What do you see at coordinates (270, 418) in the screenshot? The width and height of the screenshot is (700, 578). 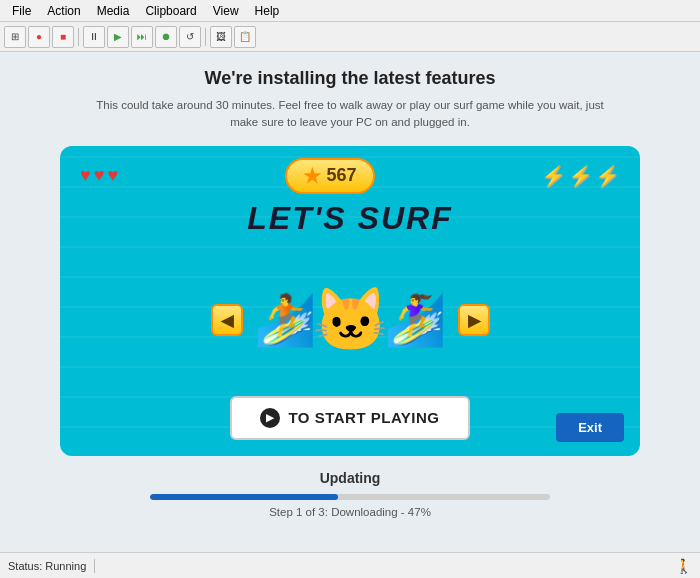 I see `play-circle-icon: ▶` at bounding box center [270, 418].